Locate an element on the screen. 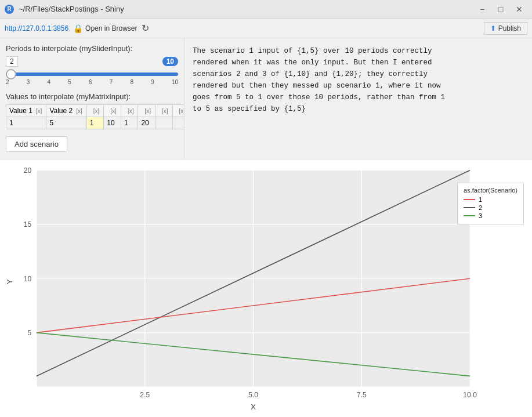 The height and width of the screenshot is (417, 532). col-x-btn-4: [x] is located at coordinates (114, 111).